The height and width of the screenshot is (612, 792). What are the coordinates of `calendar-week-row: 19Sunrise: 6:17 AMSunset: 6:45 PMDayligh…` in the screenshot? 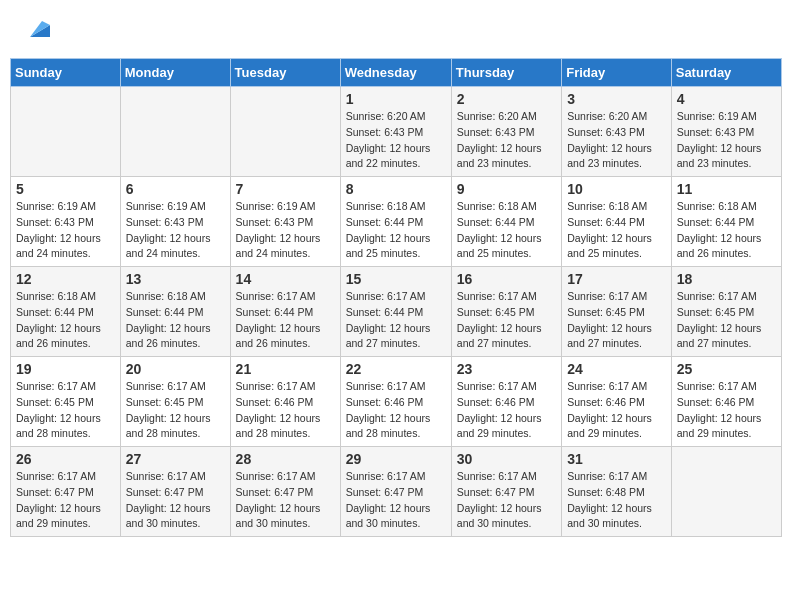 It's located at (396, 402).